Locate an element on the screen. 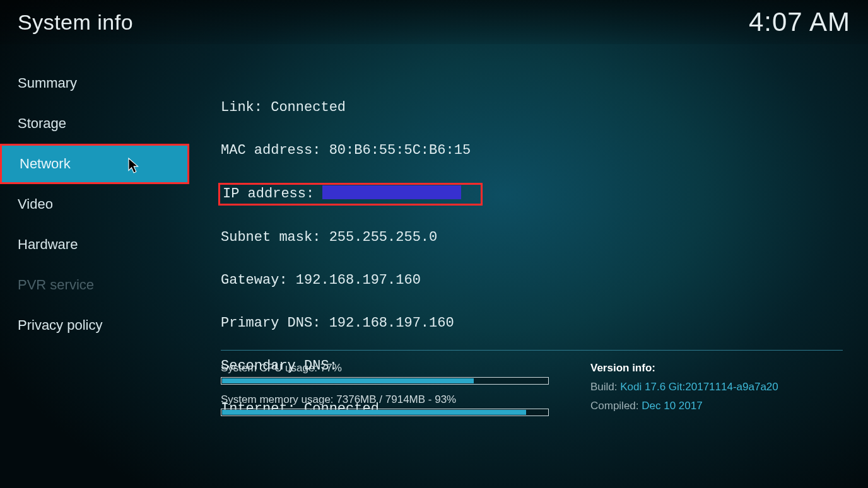 The width and height of the screenshot is (868, 488). clock: 4:07 AM is located at coordinates (800, 22).